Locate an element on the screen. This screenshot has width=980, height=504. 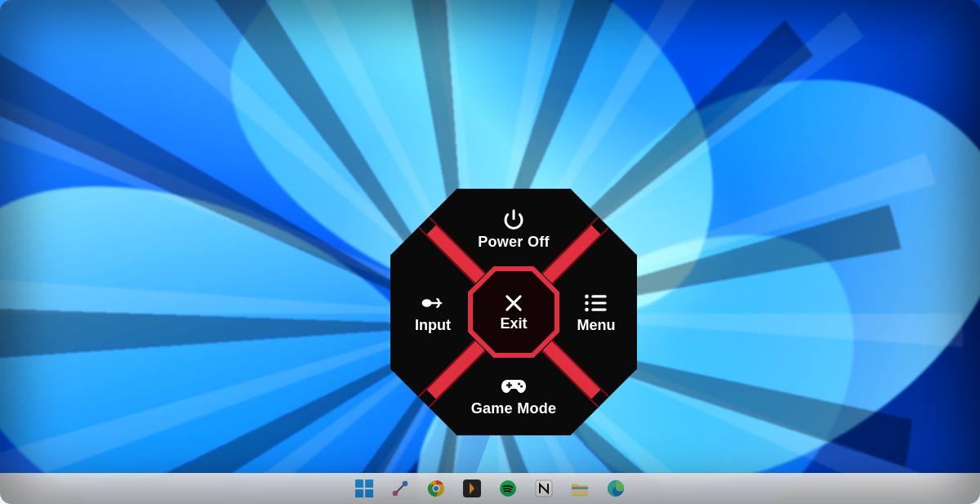
power-icon is located at coordinates (514, 220).